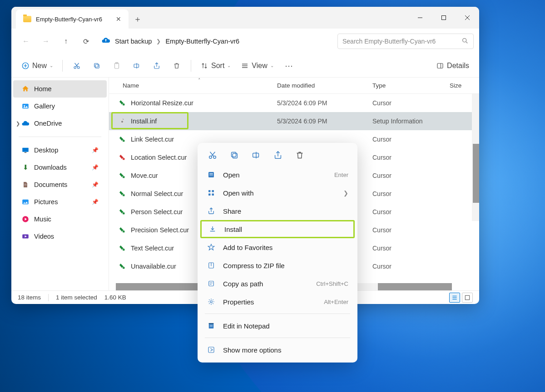  I want to click on rename-icon, so click(256, 155).